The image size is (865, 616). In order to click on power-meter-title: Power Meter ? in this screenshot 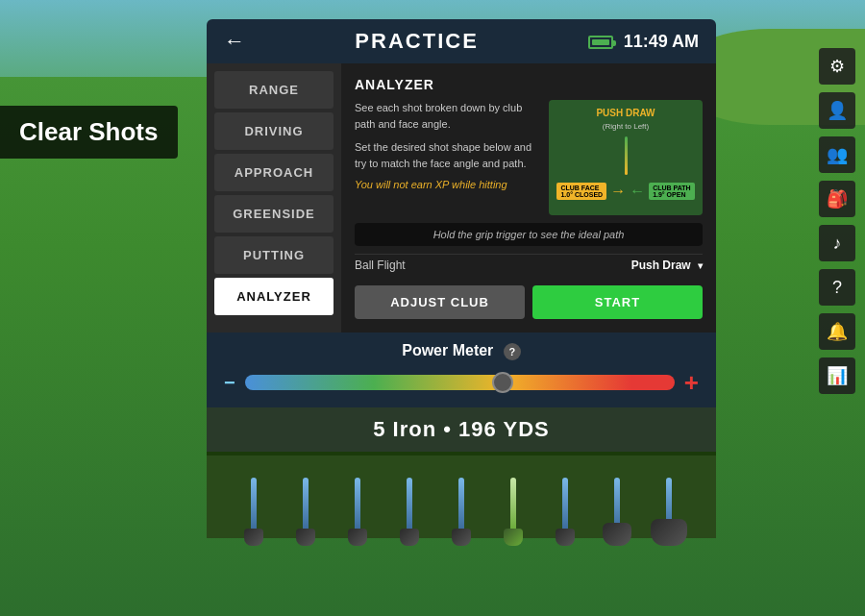, I will do `click(461, 352)`.